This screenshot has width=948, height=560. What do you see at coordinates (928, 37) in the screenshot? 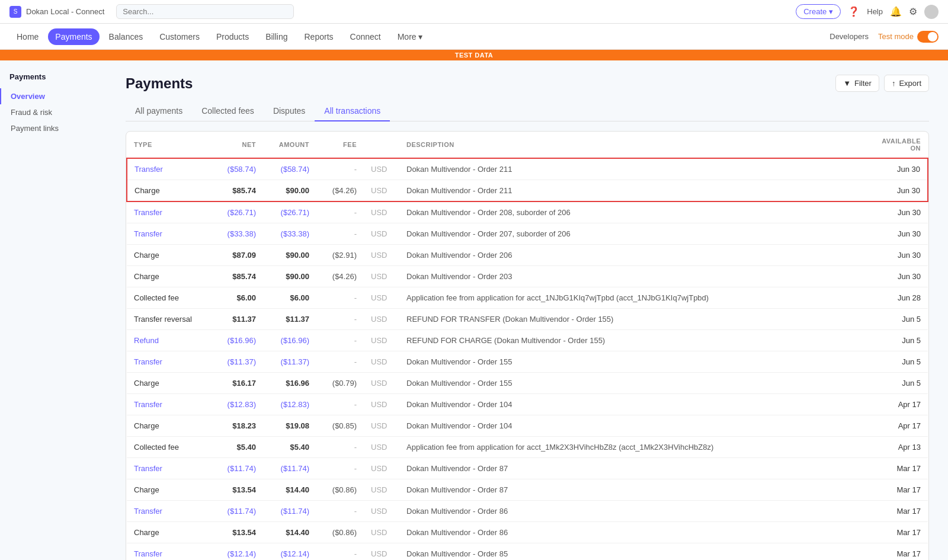
I see `toggle-switch` at bounding box center [928, 37].